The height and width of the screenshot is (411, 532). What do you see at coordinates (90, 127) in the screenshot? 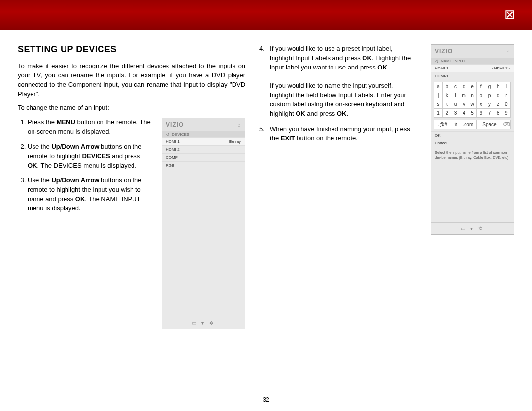
I see `step-1: Press the MENU button on the remote. The…` at bounding box center [90, 127].